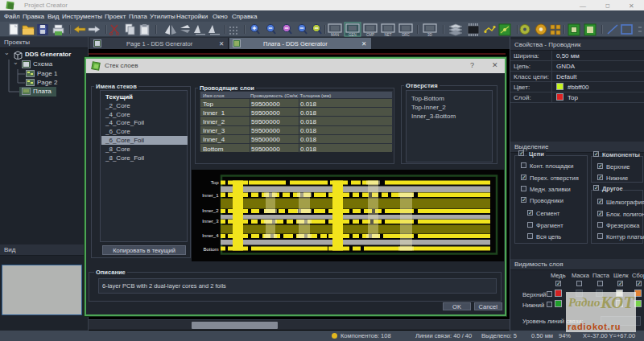  I want to click on svg-text: Inner_2, so click(211, 211).